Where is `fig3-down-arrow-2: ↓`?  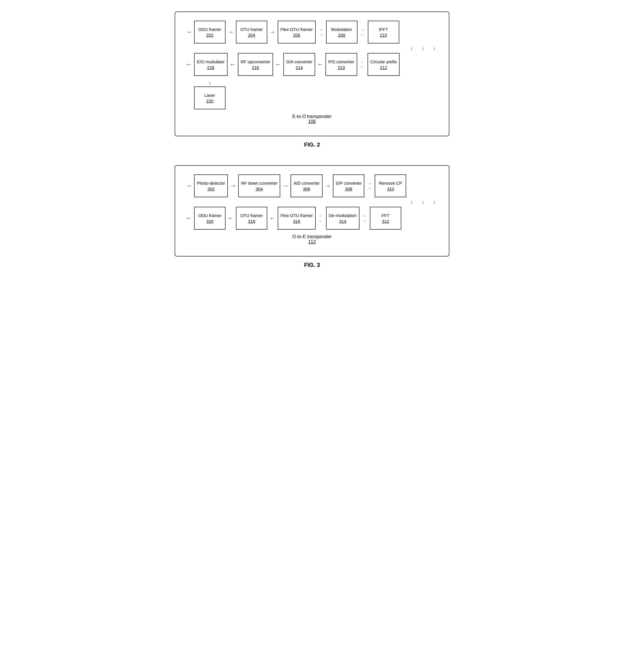
fig3-down-arrow-2: ↓ is located at coordinates (423, 202).